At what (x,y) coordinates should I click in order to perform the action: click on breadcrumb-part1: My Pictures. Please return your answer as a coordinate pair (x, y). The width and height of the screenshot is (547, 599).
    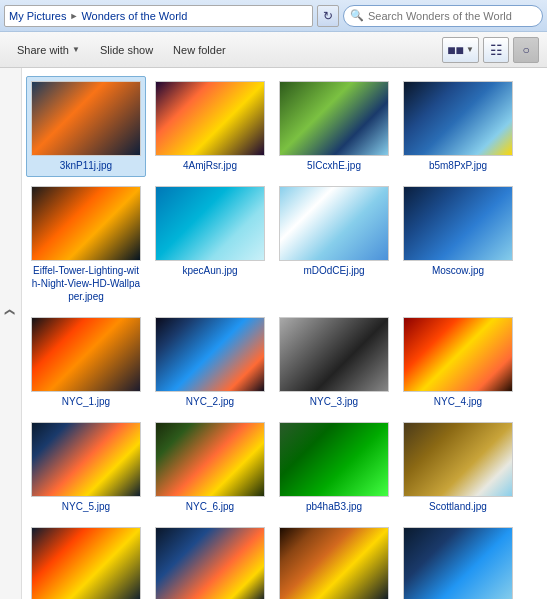
    Looking at the image, I should click on (38, 16).